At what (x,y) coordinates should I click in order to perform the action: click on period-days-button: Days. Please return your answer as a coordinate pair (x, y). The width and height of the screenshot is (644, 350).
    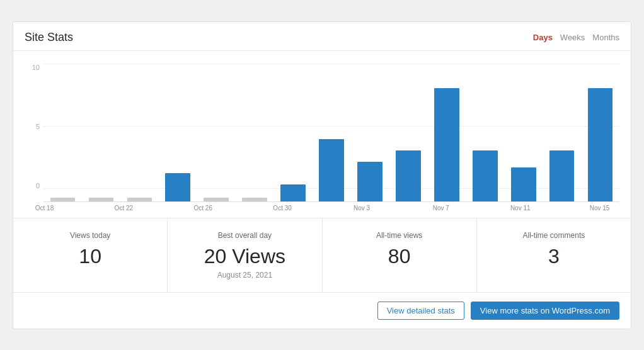
    Looking at the image, I should click on (543, 38).